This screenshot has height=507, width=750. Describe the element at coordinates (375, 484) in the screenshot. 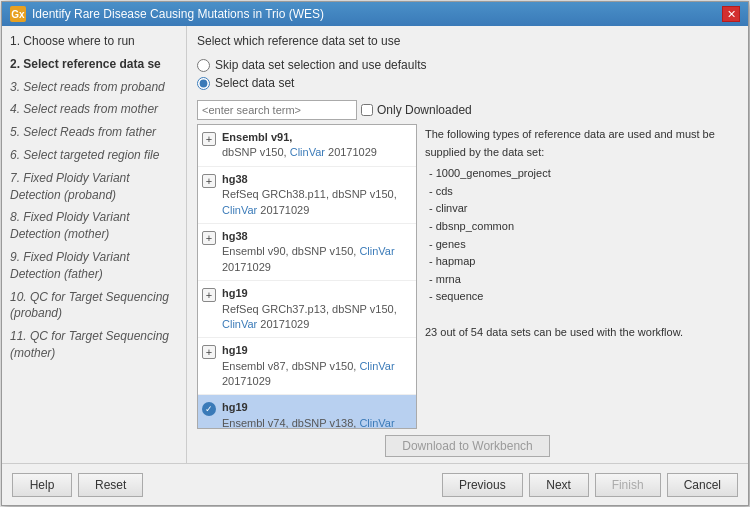

I see `dialog-footer: Help Reset Previous Next Finish Cancel` at that location.